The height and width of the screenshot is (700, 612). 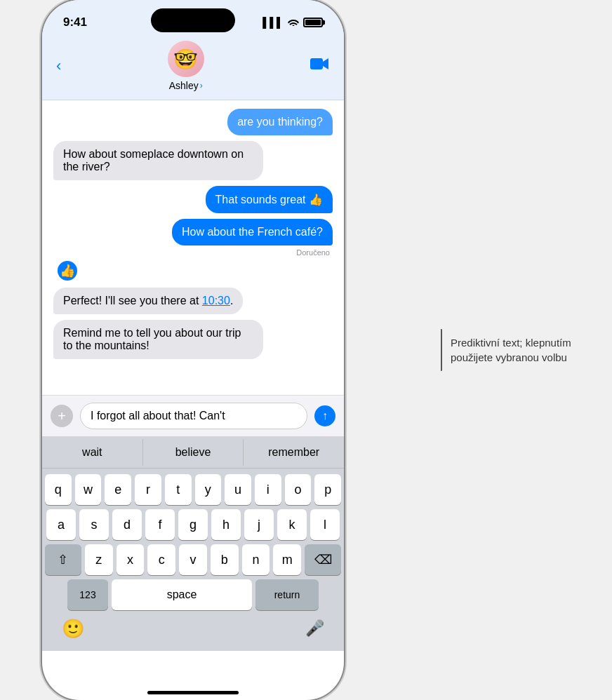 I want to click on status-icons: ▌▌▌, so click(x=293, y=22).